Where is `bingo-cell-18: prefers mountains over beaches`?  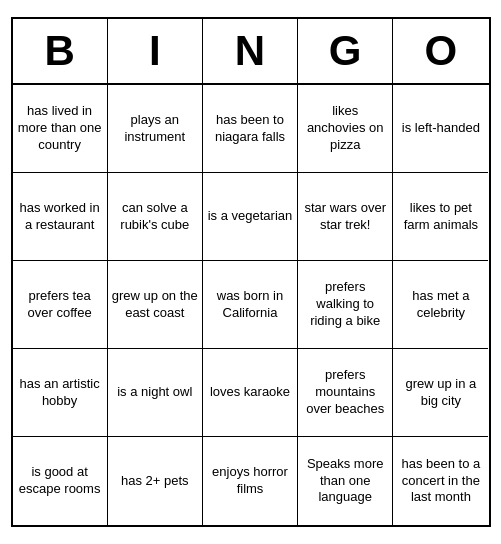
bingo-cell-18: prefers mountains over beaches is located at coordinates (346, 393).